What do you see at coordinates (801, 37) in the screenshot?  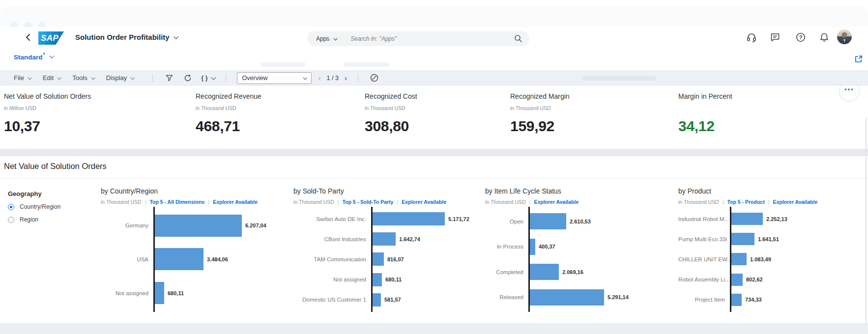 I see `help-icon: ?` at bounding box center [801, 37].